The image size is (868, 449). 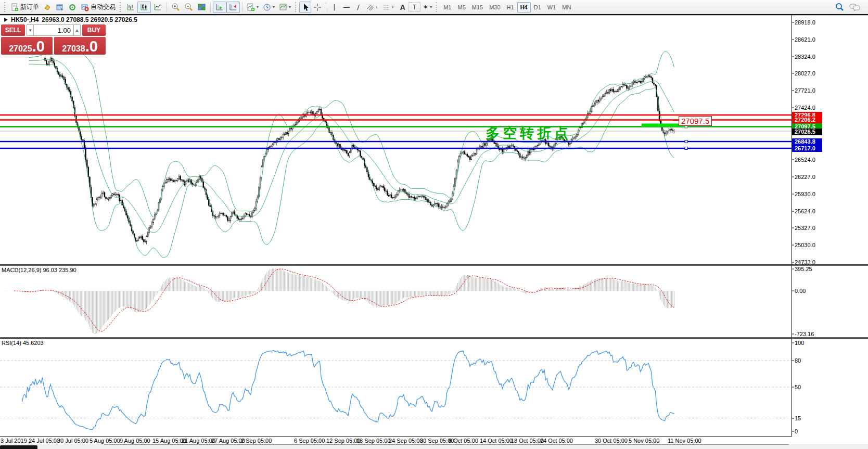 I want to click on fibonacci-tool-icon: F, so click(x=388, y=7).